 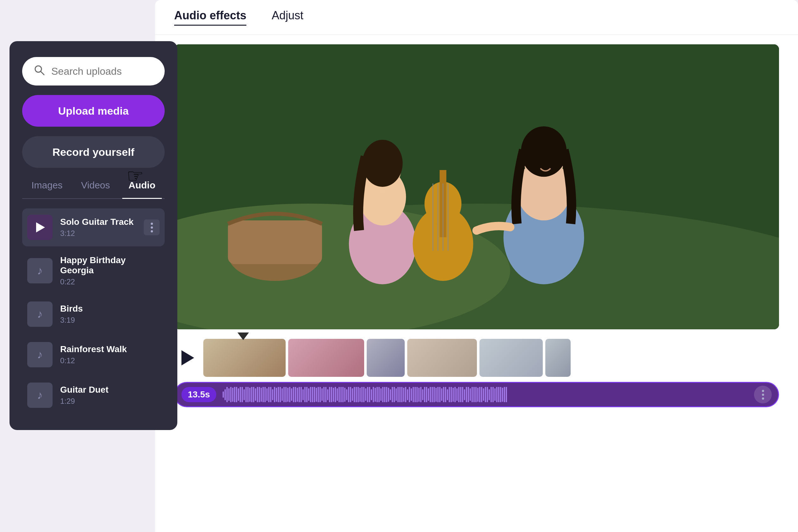 What do you see at coordinates (763, 395) in the screenshot?
I see `audio-track-menu-button` at bounding box center [763, 395].